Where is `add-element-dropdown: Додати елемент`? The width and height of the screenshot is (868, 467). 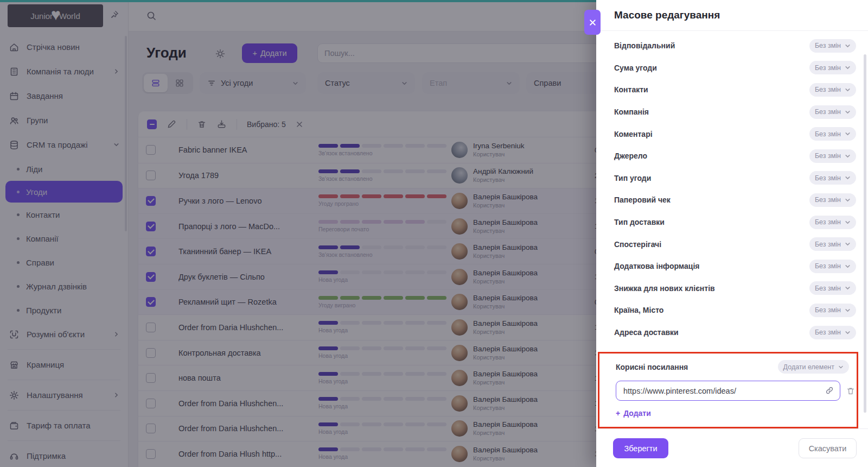
add-element-dropdown: Додати елемент is located at coordinates (814, 367).